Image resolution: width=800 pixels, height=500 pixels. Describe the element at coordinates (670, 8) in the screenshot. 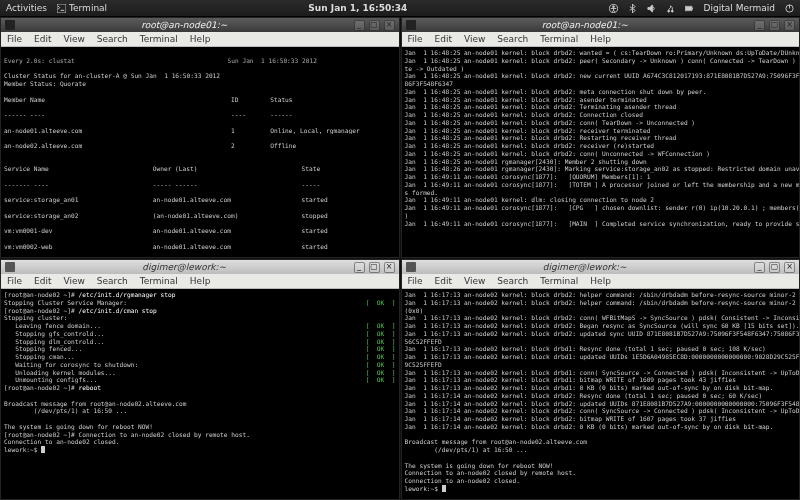

I see `network-icon` at that location.